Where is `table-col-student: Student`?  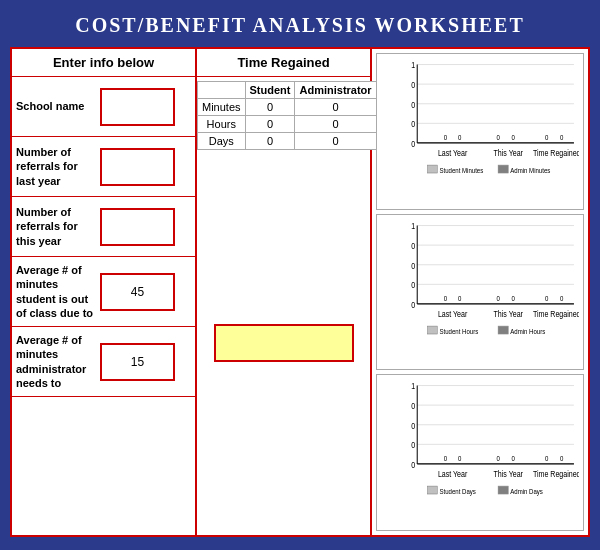
table-col-student: Student is located at coordinates (270, 90).